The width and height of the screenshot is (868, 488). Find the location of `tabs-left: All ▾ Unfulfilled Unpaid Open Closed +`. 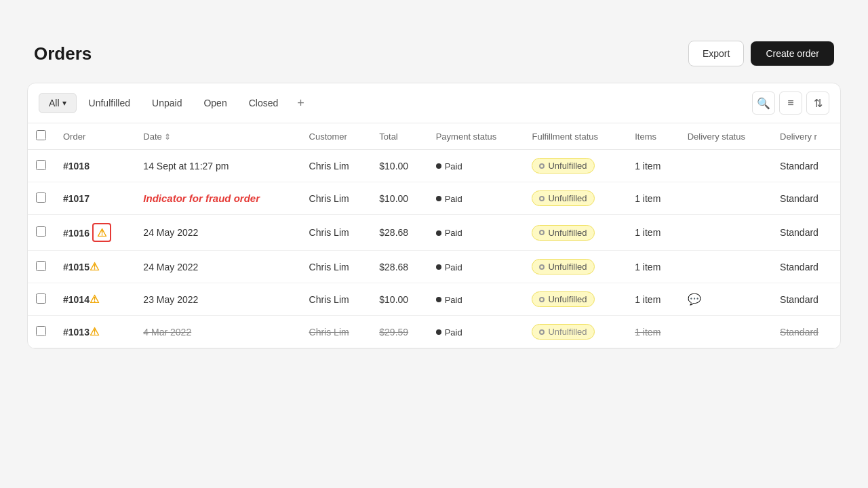

tabs-left: All ▾ Unfulfilled Unpaid Open Closed + is located at coordinates (175, 103).